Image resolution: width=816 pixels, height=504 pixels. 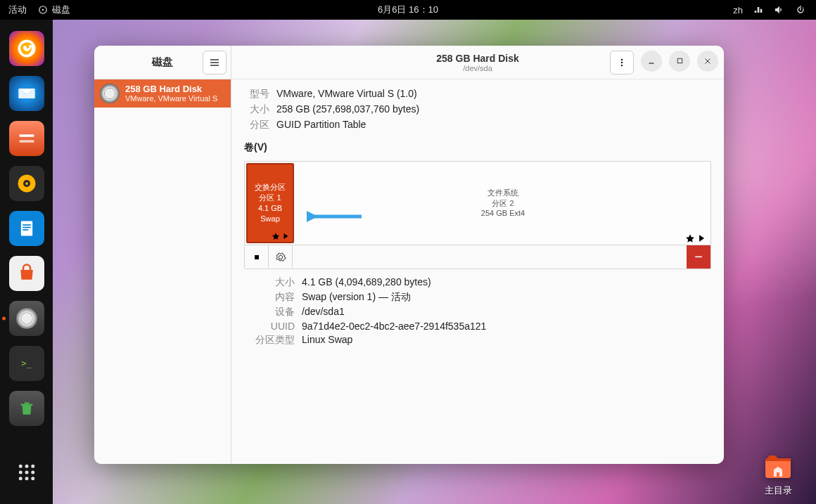 What do you see at coordinates (270, 187) in the screenshot?
I see `partition-1-line1: 交换分区` at bounding box center [270, 187].